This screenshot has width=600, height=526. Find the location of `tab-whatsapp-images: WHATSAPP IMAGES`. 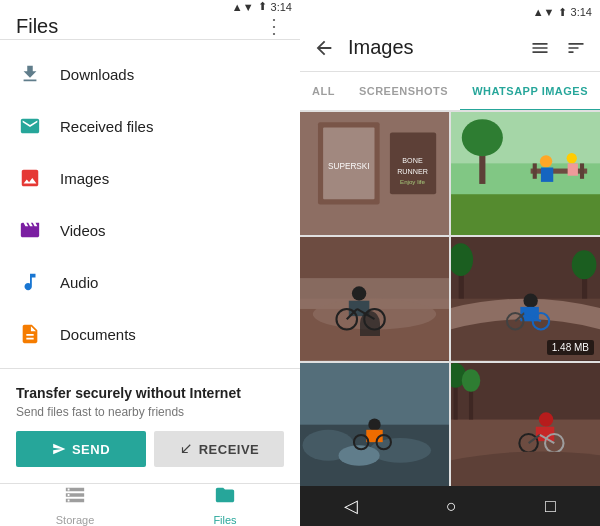

tab-whatsapp-images: WHATSAPP IMAGES is located at coordinates (530, 92).